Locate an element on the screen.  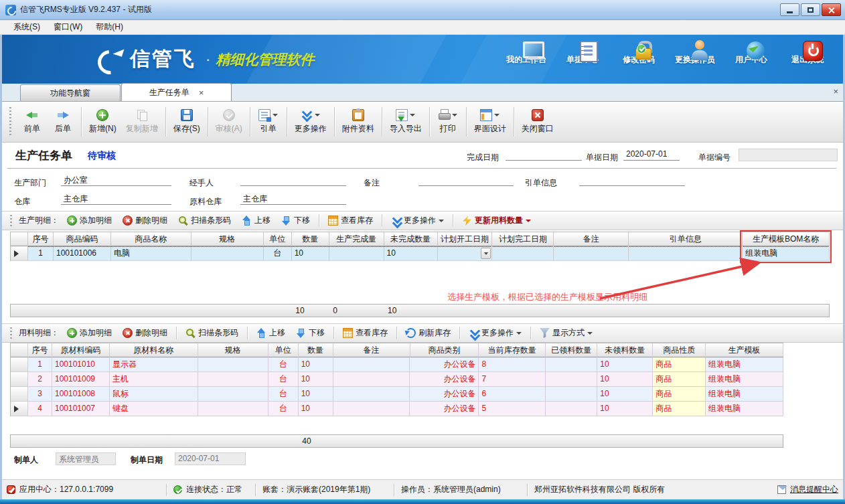
column-header-引单信息: 引单信息 is located at coordinates (686, 240).